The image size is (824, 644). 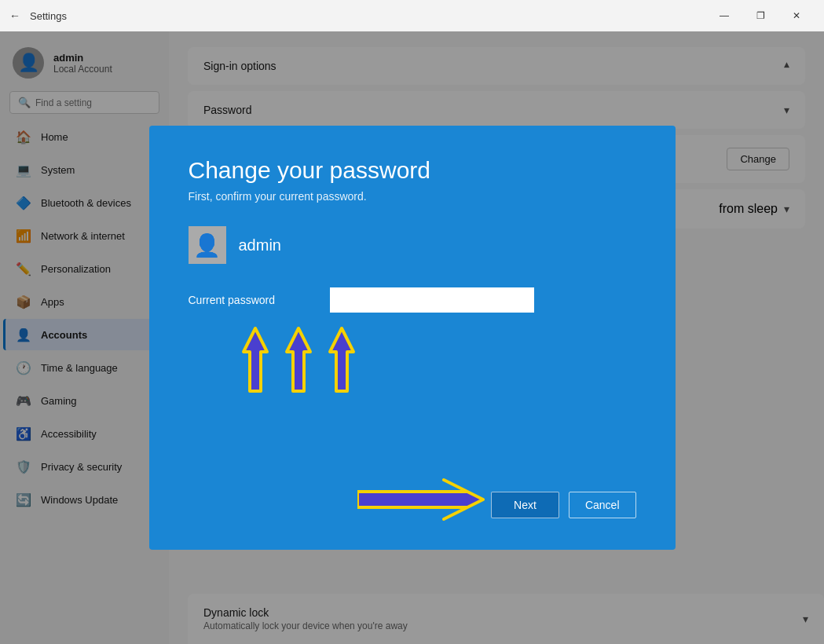 What do you see at coordinates (15, 16) in the screenshot?
I see `back-button: ←` at bounding box center [15, 16].